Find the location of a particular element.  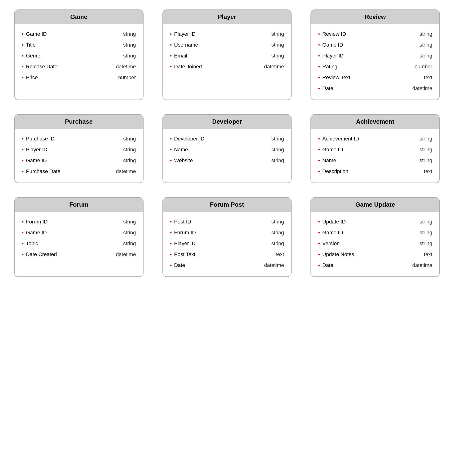

table-row: •Versionstring is located at coordinates (375, 243).